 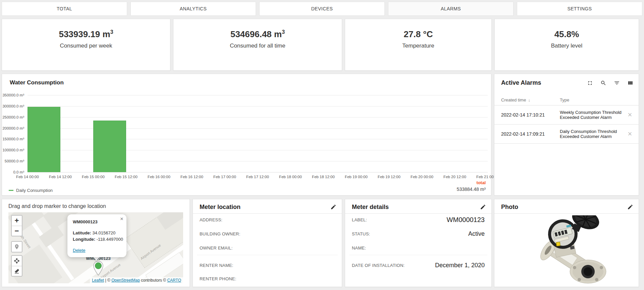 I want to click on place-marker-icon, so click(x=17, y=247).